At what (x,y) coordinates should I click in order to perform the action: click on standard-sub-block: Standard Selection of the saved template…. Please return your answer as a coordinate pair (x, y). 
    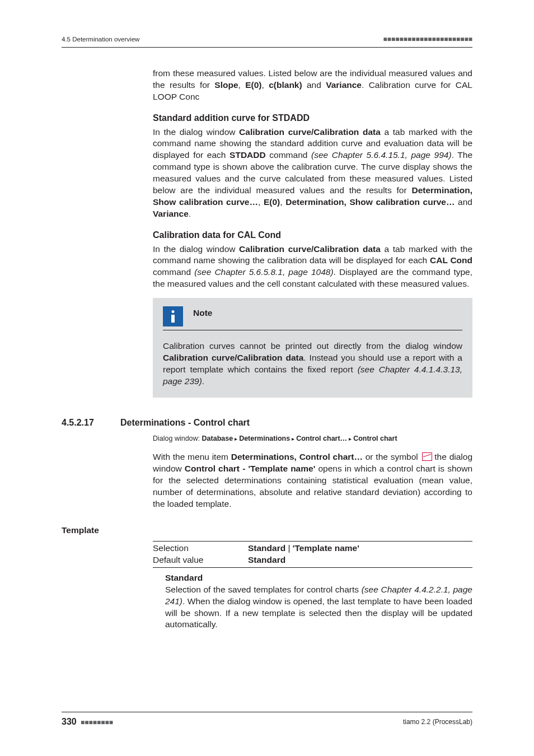
    Looking at the image, I should click on (319, 601).